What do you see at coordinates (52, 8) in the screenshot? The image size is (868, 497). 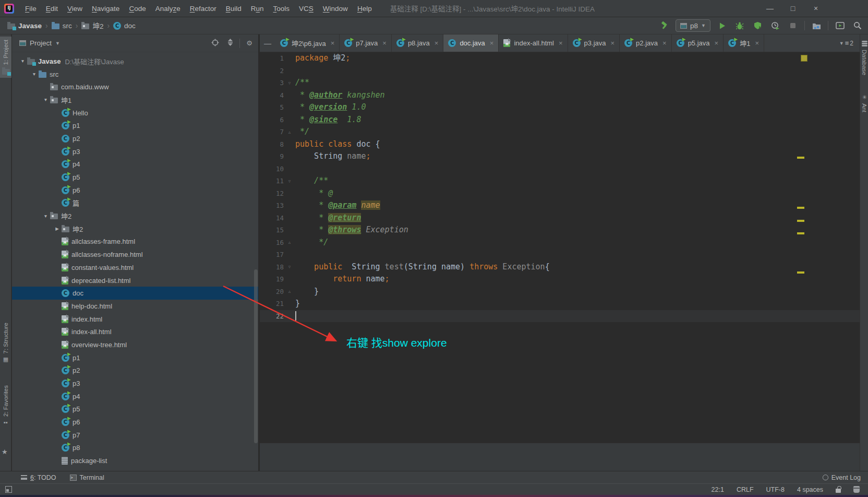 I see `menu-edit: Edit` at bounding box center [52, 8].